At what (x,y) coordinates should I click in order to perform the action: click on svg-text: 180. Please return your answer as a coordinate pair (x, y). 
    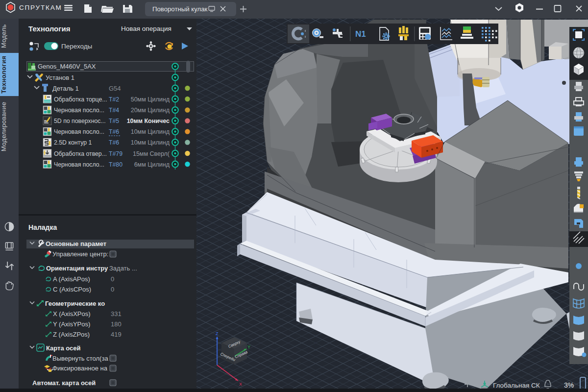
    Looking at the image, I should click on (116, 324).